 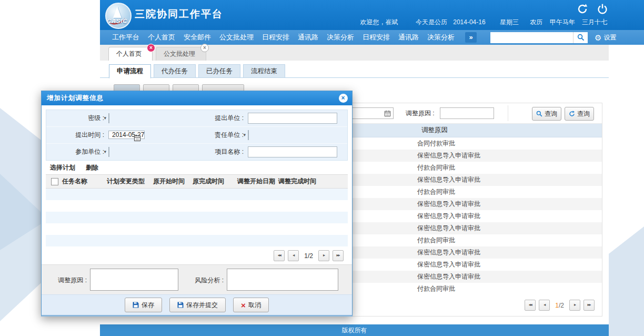 I want to click on filter-reason-input, so click(x=467, y=113).